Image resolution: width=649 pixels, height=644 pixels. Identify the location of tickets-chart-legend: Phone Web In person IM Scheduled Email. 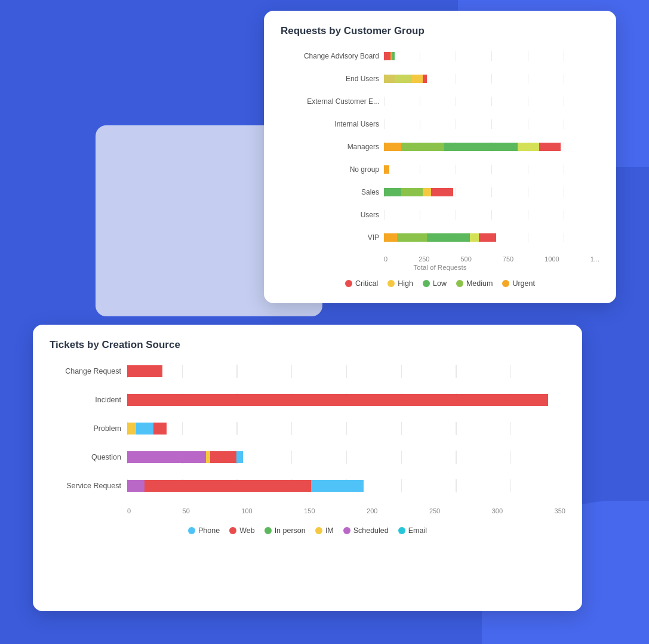
(307, 531).